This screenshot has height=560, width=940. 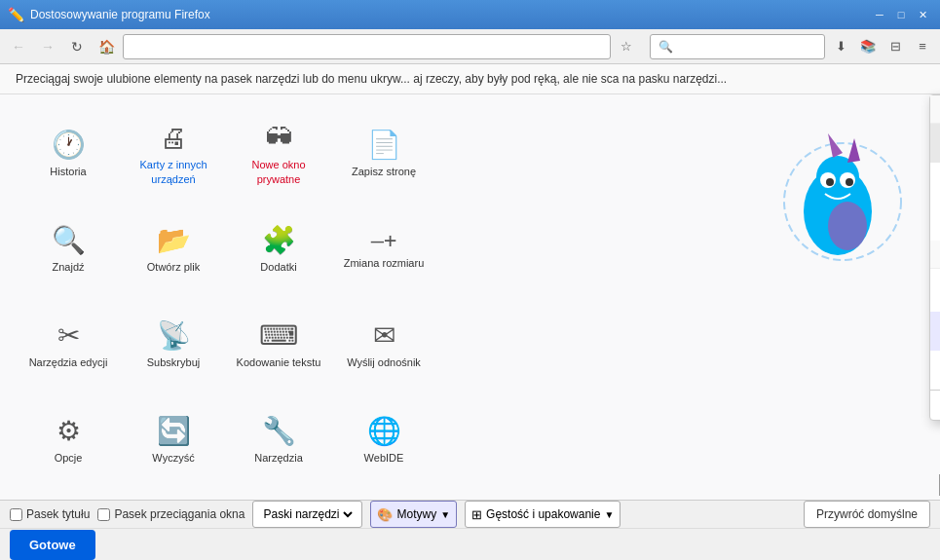 I want to click on info-bar: Przeciągaj swoje ulubione elementy na pa…, so click(x=470, y=80).